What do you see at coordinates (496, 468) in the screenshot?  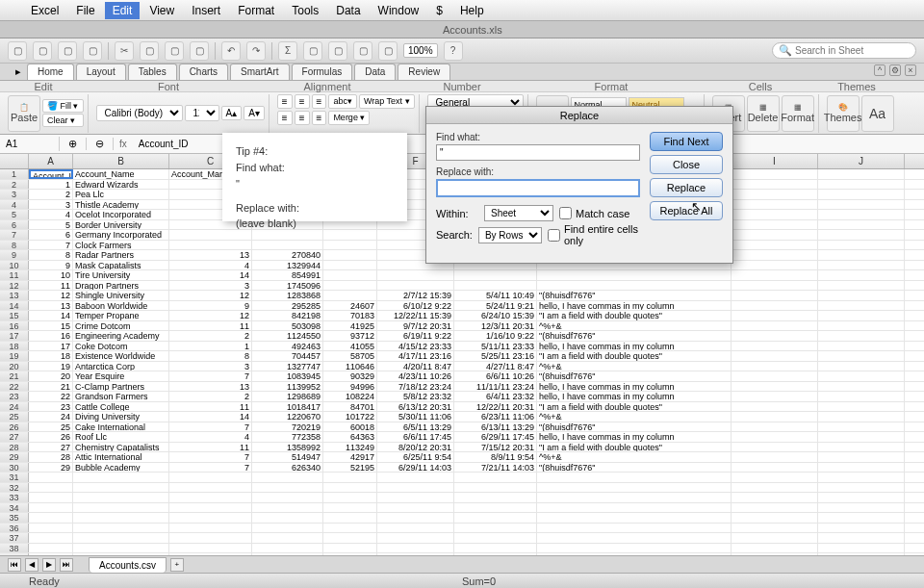 I see `cell: 7/21/11 14:03` at bounding box center [496, 468].